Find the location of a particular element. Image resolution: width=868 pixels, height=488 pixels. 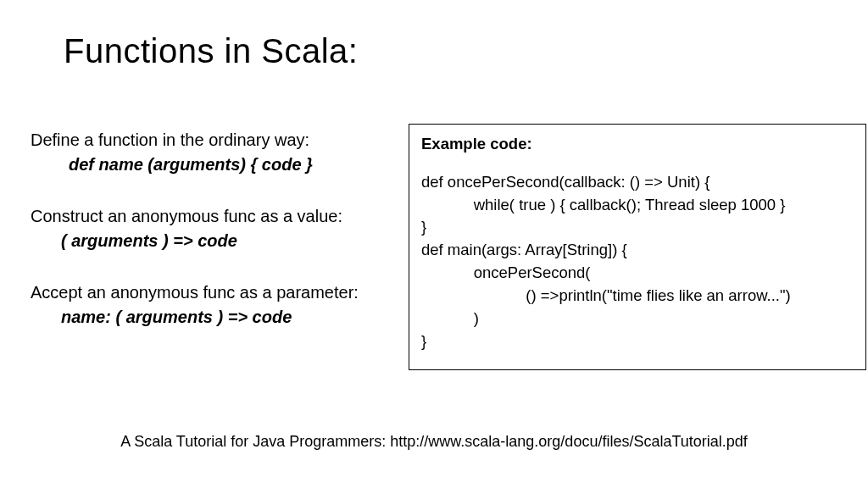

code-line: def oncePerSecond(callback: () => Unit) … is located at coordinates (637, 183).